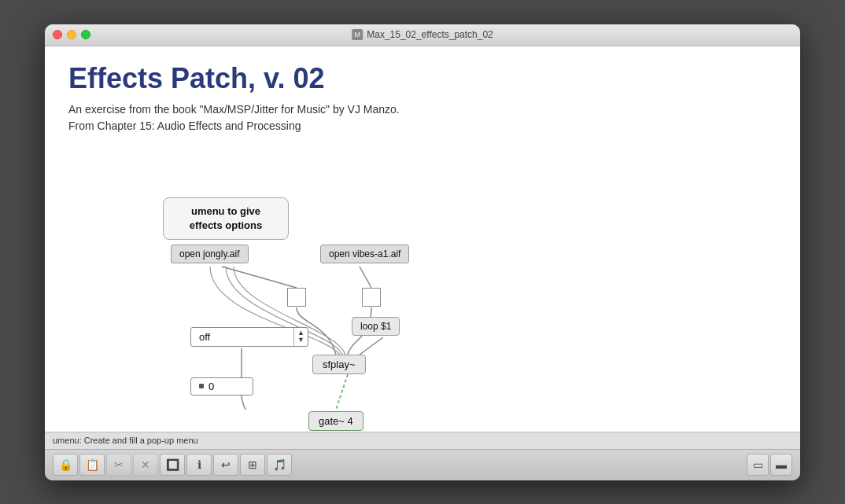 The width and height of the screenshot is (845, 504). What do you see at coordinates (422, 440) in the screenshot?
I see `status-bar: umenu: Create and fill a pop-up menu` at bounding box center [422, 440].